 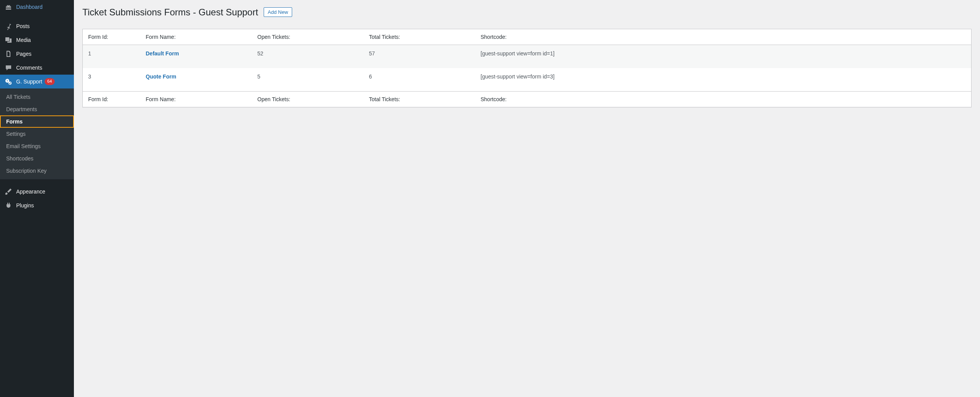 I want to click on cell-total: 6, so click(x=420, y=80).